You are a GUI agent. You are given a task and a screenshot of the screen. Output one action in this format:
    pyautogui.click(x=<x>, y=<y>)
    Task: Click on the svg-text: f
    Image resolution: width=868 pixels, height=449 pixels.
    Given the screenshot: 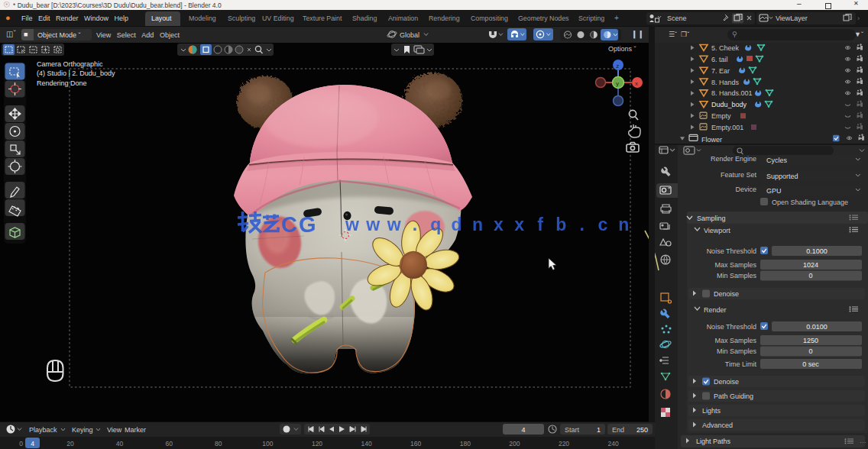 What is the action you would take?
    pyautogui.click(x=540, y=224)
    